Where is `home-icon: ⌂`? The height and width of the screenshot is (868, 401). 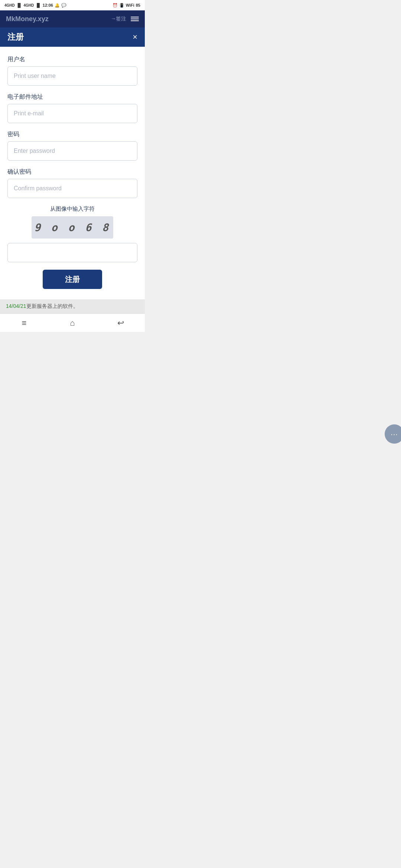
home-icon: ⌂ is located at coordinates (72, 323).